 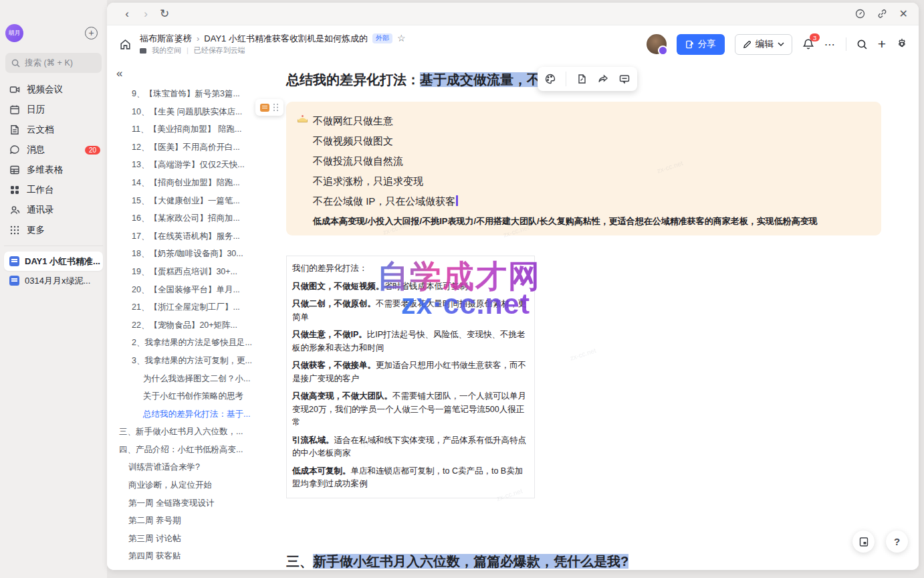 What do you see at coordinates (591, 181) in the screenshot?
I see `callout-line: 不追求涨粉，只追求变现` at bounding box center [591, 181].